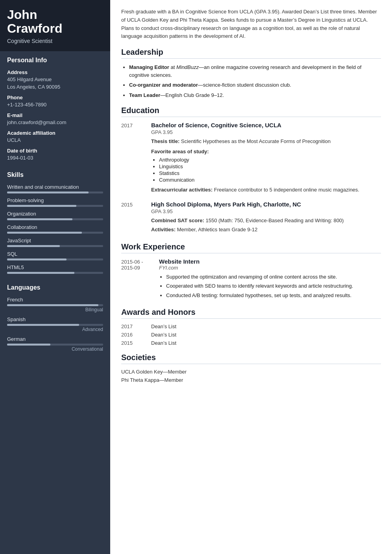 This screenshot has width=392, height=554. Describe the element at coordinates (55, 305) in the screenshot. I see `language-item: FrenchBilingual` at that location.